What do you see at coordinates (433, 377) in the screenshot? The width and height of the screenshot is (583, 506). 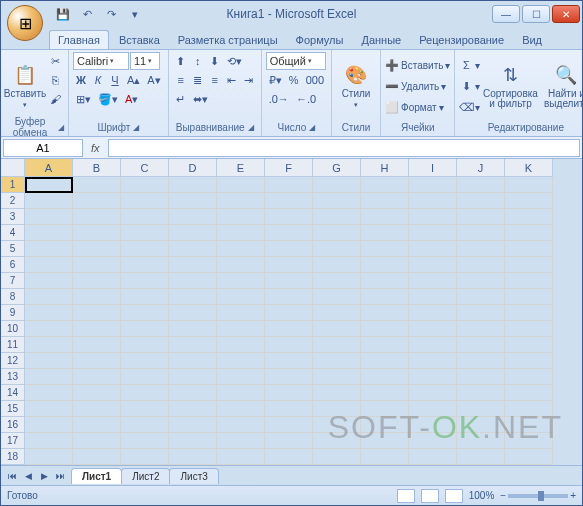 I see `cell-I13` at bounding box center [433, 377].